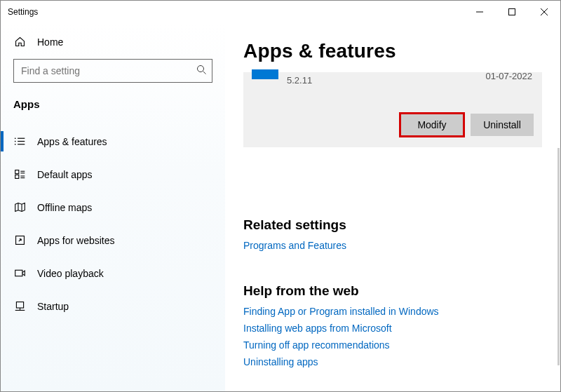 The height and width of the screenshot is (392, 561). I want to click on sidebar-item-apps-features: Apps & features, so click(113, 142).